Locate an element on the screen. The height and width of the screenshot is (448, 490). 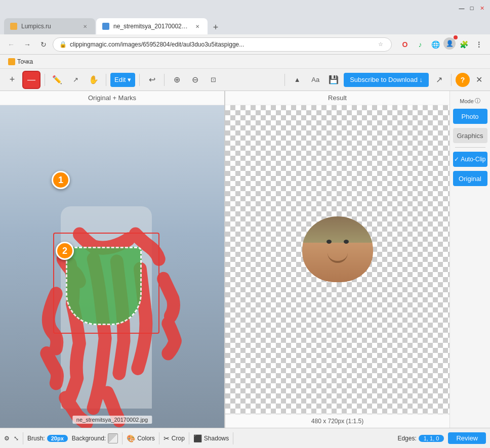
tab-clip-close: ✕ is located at coordinates (197, 26).